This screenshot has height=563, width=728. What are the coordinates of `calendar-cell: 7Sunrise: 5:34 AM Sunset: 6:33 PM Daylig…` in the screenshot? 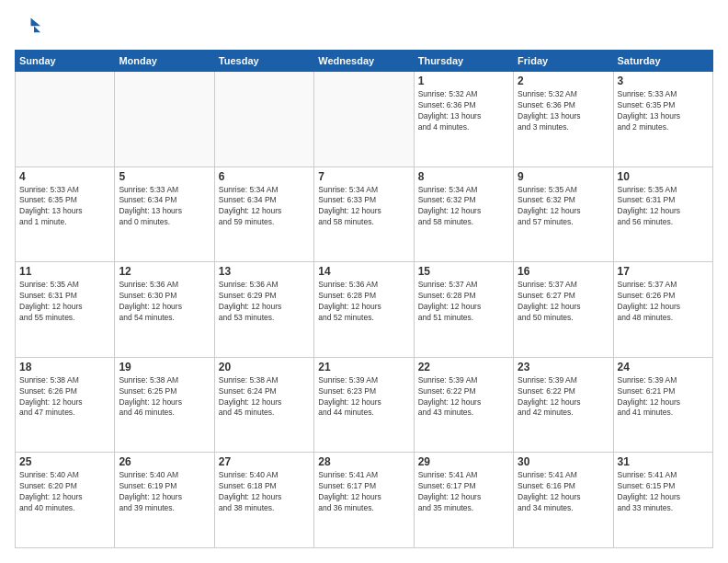 It's located at (364, 214).